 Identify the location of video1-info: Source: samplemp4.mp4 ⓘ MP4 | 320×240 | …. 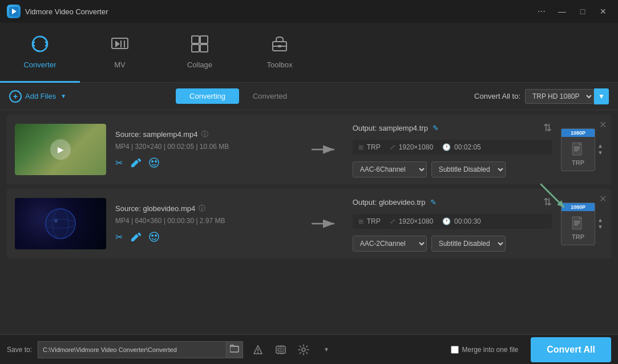
(206, 149).